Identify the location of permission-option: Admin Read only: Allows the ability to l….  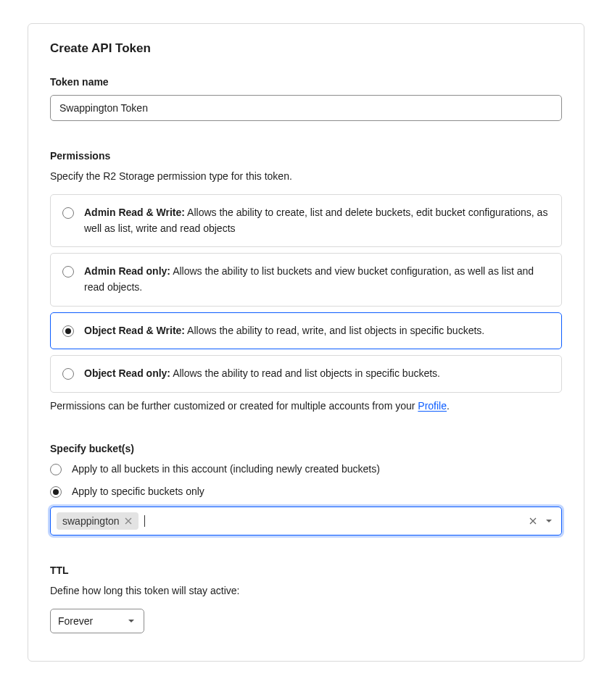
(306, 280).